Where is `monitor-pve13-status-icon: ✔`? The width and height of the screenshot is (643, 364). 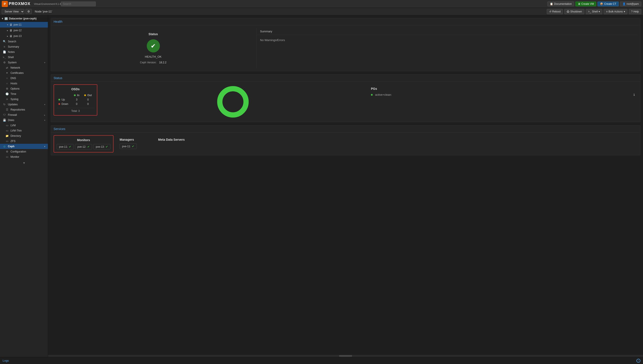
monitor-pve13-status-icon: ✔ is located at coordinates (107, 146).